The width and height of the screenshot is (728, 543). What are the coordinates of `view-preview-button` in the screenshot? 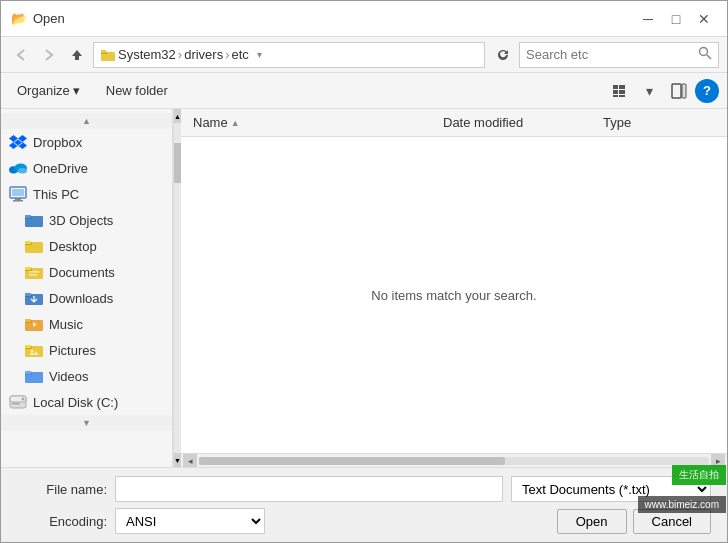 It's located at (679, 91).